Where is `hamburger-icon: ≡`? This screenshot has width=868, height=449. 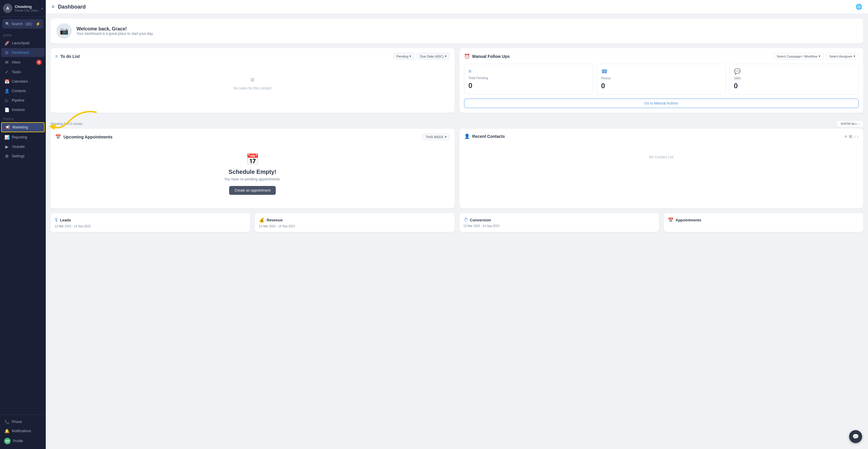
hamburger-icon: ≡ is located at coordinates (53, 7).